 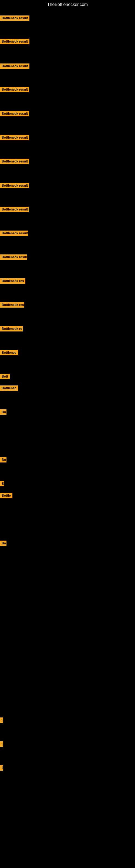 I want to click on bottleneck-result-badge: B, so click(x=2, y=484).